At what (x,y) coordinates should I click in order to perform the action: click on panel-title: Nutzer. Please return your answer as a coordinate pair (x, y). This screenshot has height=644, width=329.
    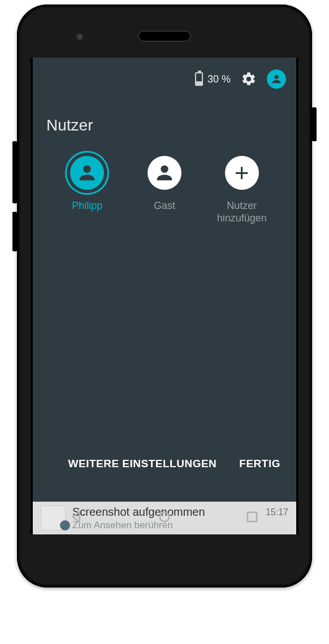
    Looking at the image, I should click on (164, 123).